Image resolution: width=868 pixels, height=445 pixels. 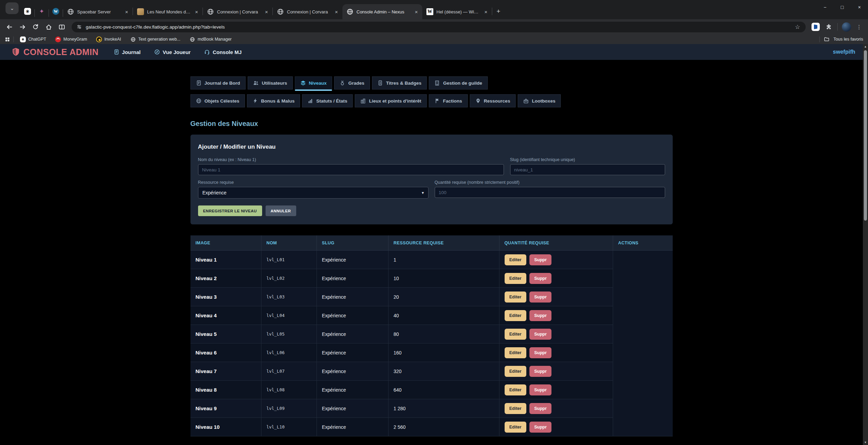 What do you see at coordinates (223, 52) in the screenshot?
I see `nav-console-mj: Console MJ` at bounding box center [223, 52].